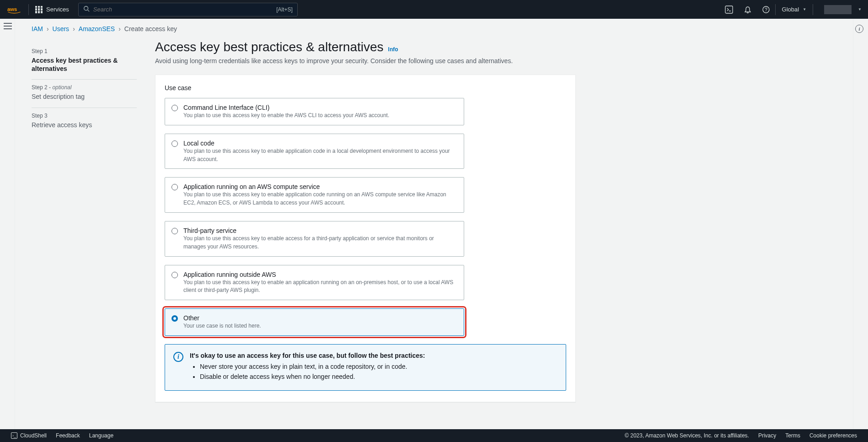 The height and width of the screenshot is (442, 868). What do you see at coordinates (183, 9) in the screenshot?
I see `search-input` at bounding box center [183, 9].